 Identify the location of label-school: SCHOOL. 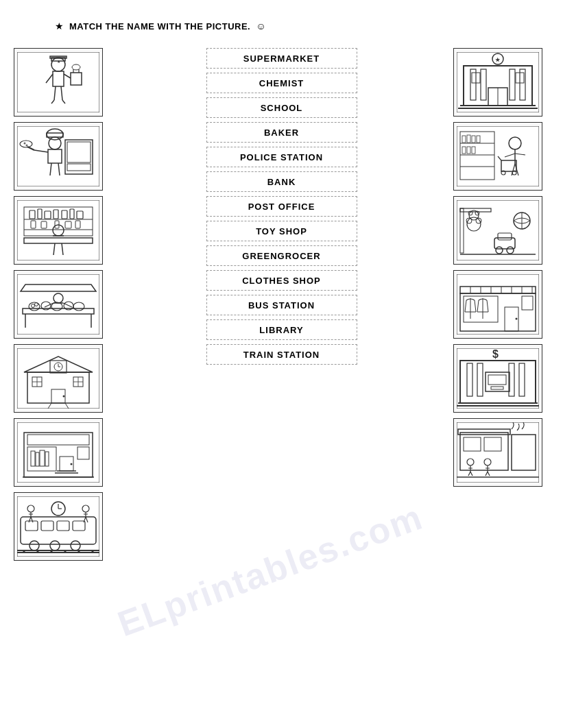
(282, 108).